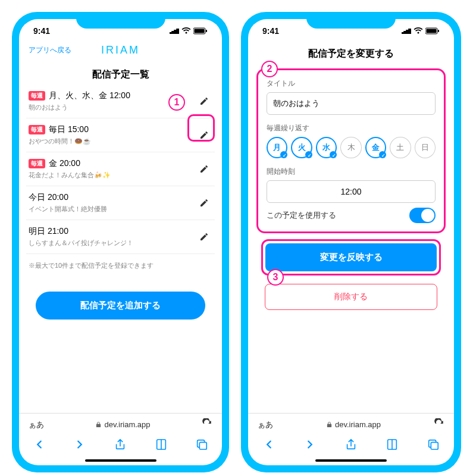  What do you see at coordinates (201, 128) in the screenshot?
I see `callout-1-box` at bounding box center [201, 128].